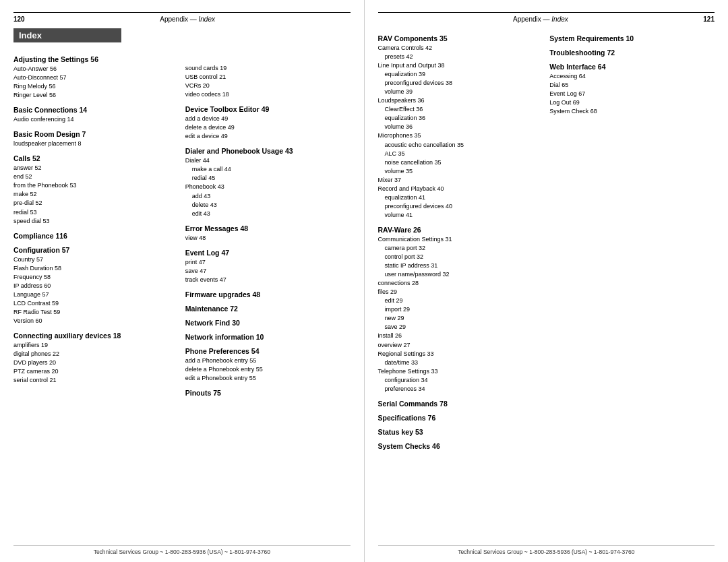  What do you see at coordinates (268, 182) in the screenshot?
I see `section-dialer: Dialer and Phonebook Usage 43 Dialer 44 …` at bounding box center [268, 182].